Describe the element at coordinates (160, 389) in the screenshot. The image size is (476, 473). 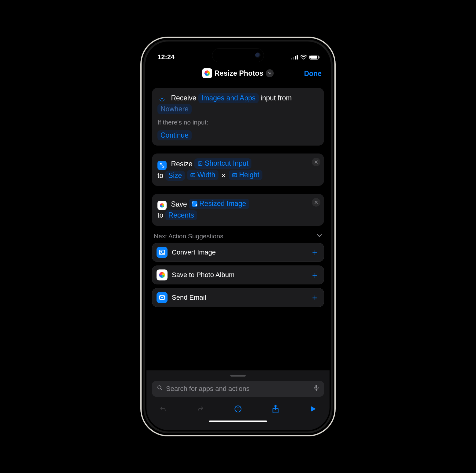
I see `search-icon` at that location.